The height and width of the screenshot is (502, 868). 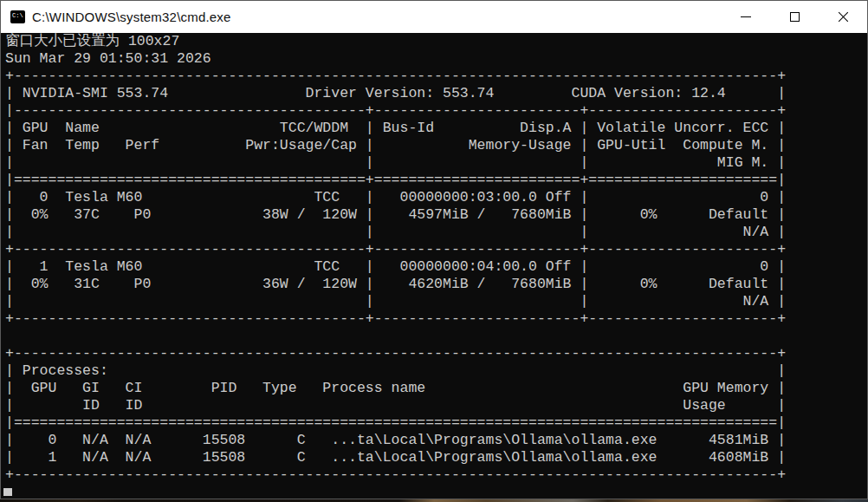 What do you see at coordinates (437, 59) in the screenshot?
I see `console-line-date: Sun Mar 29 01:50:31 2026` at bounding box center [437, 59].